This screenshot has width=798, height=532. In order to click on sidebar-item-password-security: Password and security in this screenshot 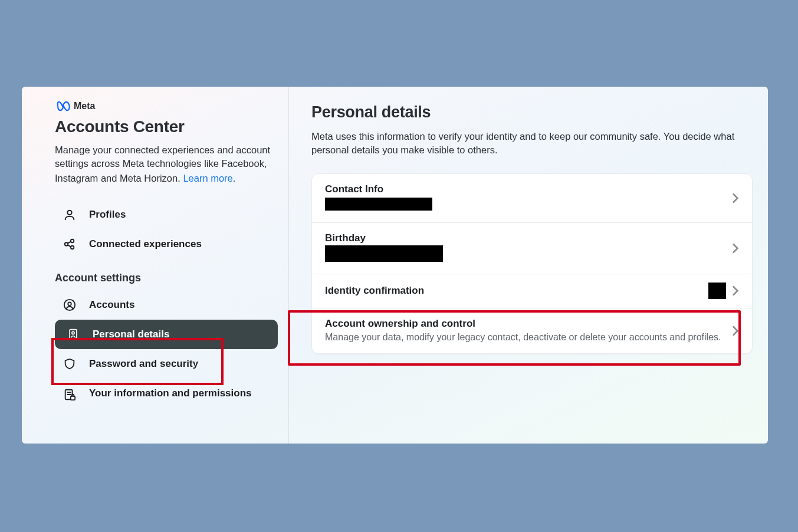, I will do `click(166, 364)`.